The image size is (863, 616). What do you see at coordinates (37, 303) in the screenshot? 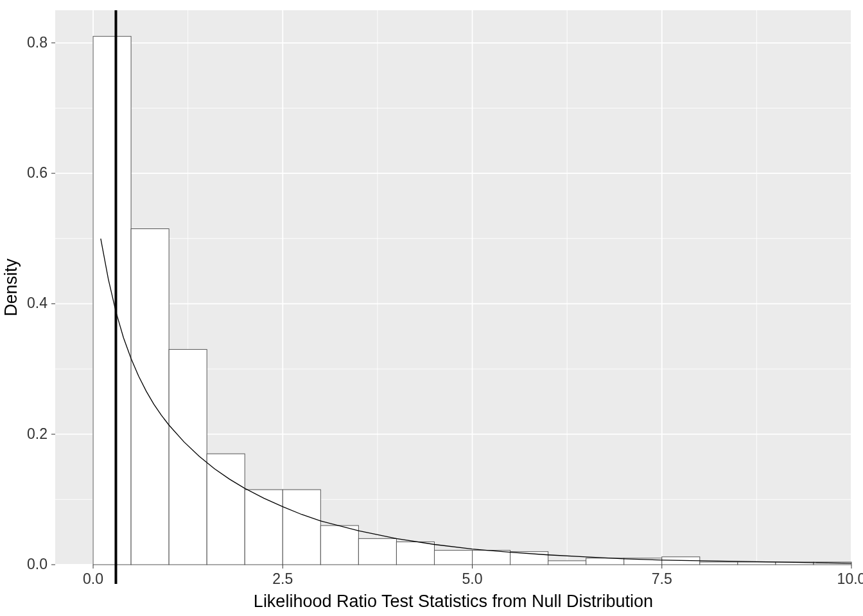
I see `y-tick-label: 0.4` at bounding box center [37, 303].